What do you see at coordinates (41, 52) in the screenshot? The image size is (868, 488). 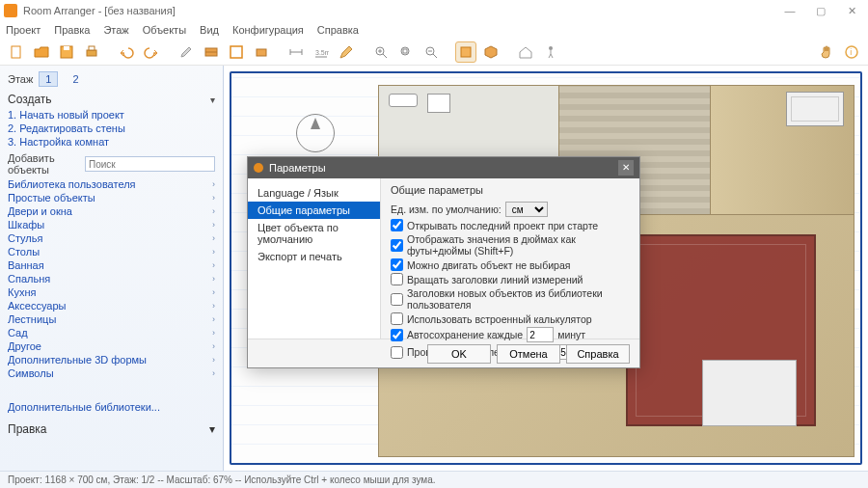 I see `open-icon` at bounding box center [41, 52].